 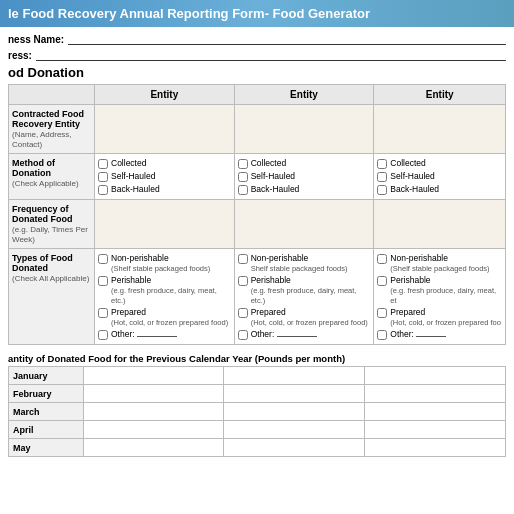 What do you see at coordinates (154, 376) in the screenshot?
I see `january-entity1` at bounding box center [154, 376].